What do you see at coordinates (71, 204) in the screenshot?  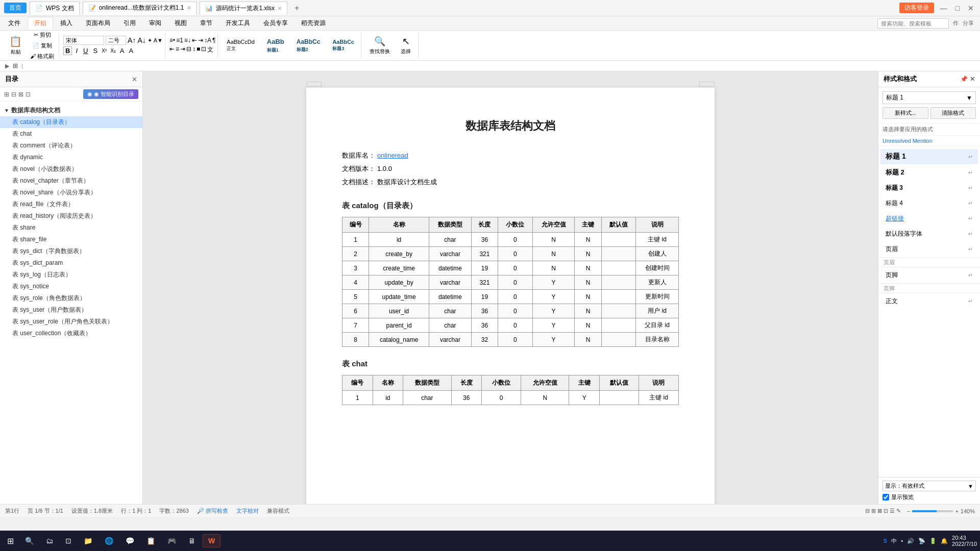 I see `sidebar-item-read-file: 表 read_file（文件表）` at bounding box center [71, 204].